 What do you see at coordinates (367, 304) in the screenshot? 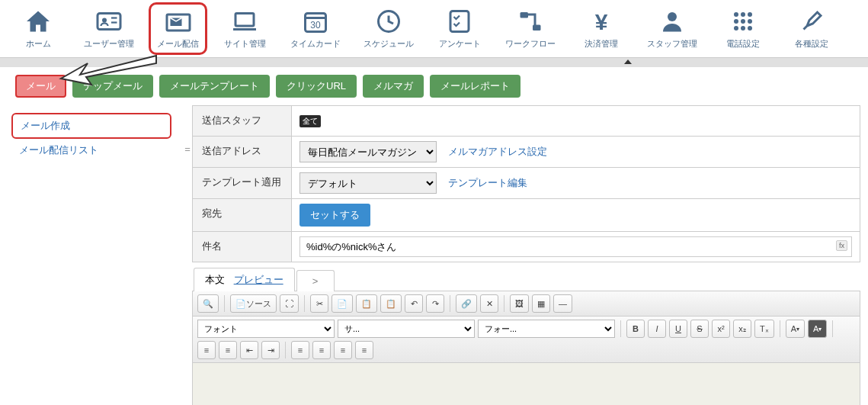
I see `tb-paste-button: 📋` at bounding box center [367, 304].